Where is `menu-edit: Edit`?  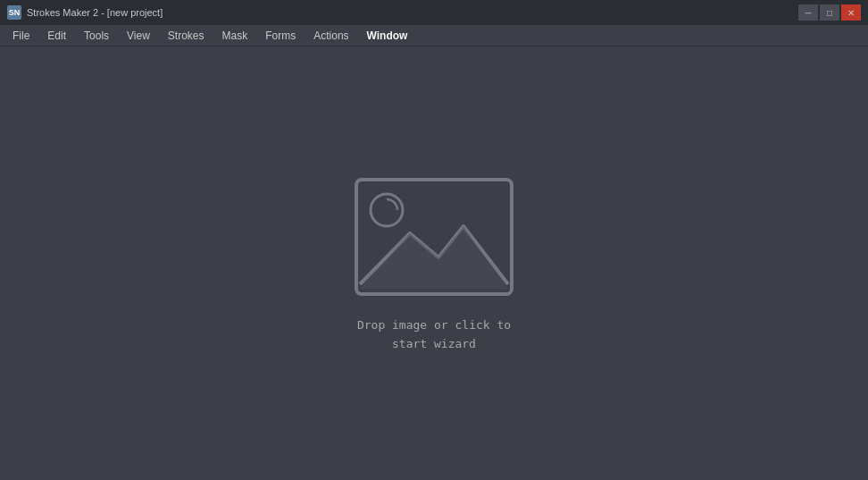 menu-edit: Edit is located at coordinates (57, 36).